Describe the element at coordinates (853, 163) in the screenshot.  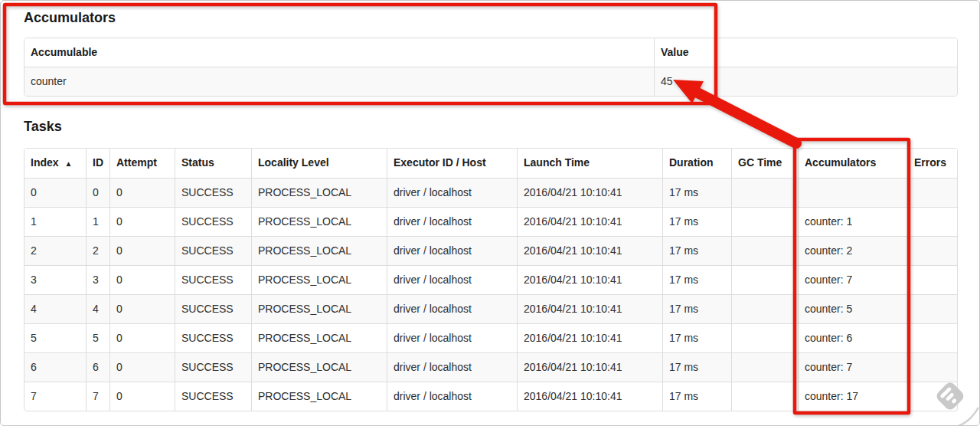
I see `tasks-col-accumulators: Accumulators` at that location.